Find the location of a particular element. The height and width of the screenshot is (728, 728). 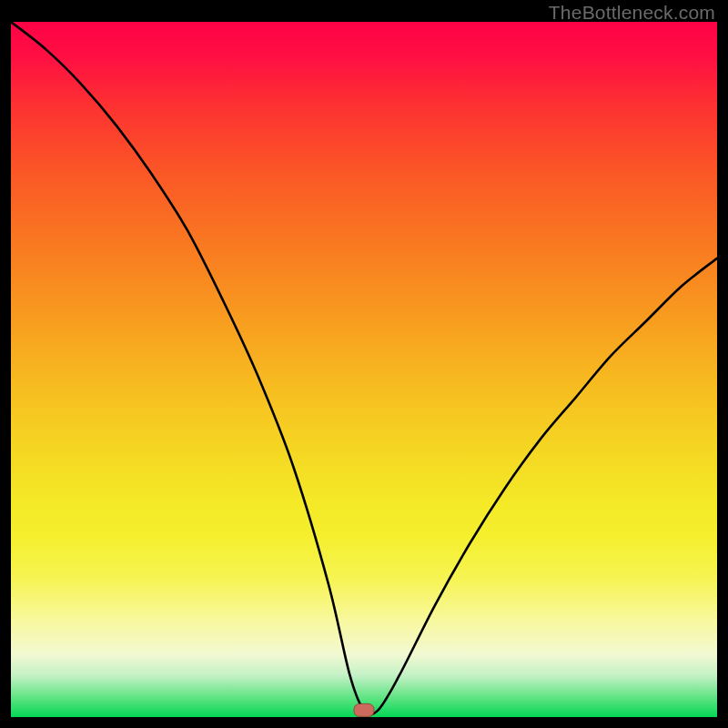

attribution-text: TheBottleneck.com is located at coordinates (632, 13).